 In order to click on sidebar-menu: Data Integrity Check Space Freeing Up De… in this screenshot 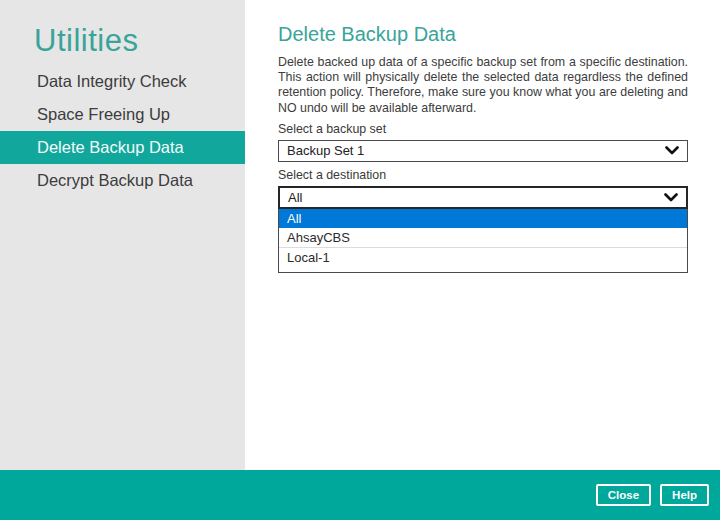, I will do `click(122, 131)`.